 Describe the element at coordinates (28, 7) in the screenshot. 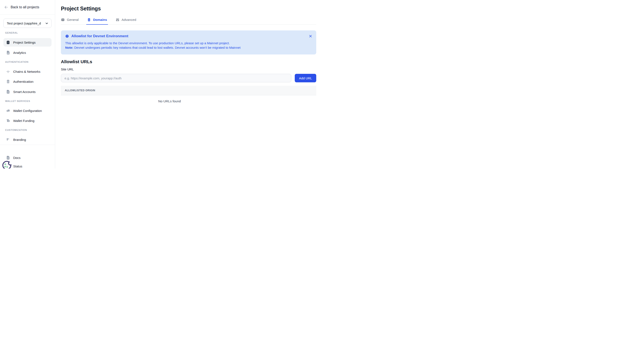

I see `back-to-projects-button: Back to all projects` at that location.